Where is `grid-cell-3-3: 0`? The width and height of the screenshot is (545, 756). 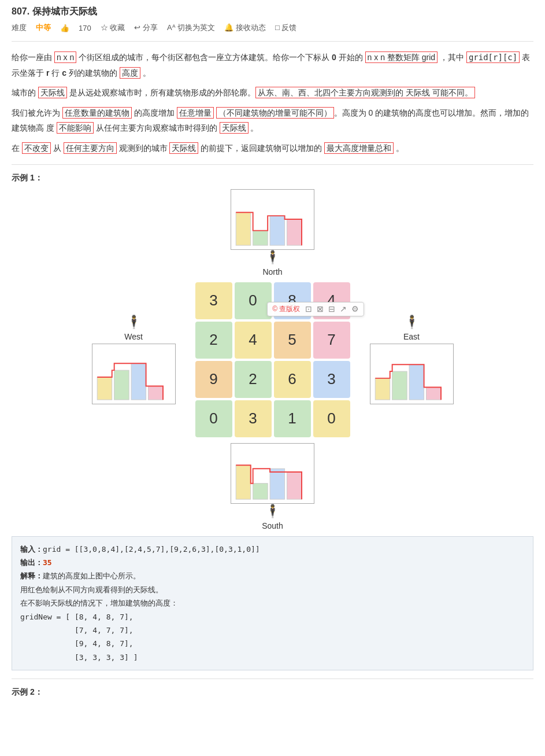 grid-cell-3-3: 0 is located at coordinates (332, 419).